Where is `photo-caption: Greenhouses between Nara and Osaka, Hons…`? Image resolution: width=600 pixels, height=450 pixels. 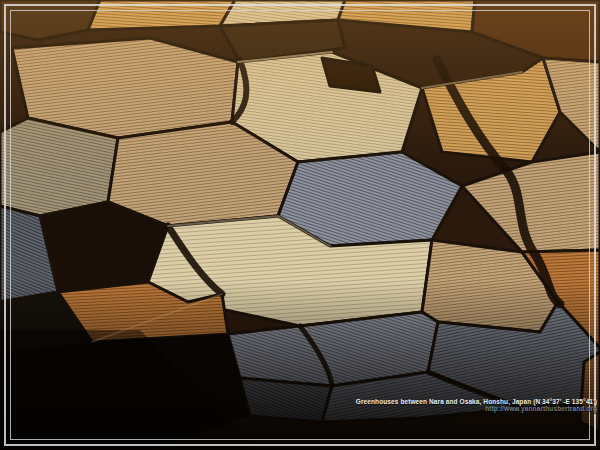
photo-caption: Greenhouses between Nara and Osaka, Hons… is located at coordinates (476, 406).